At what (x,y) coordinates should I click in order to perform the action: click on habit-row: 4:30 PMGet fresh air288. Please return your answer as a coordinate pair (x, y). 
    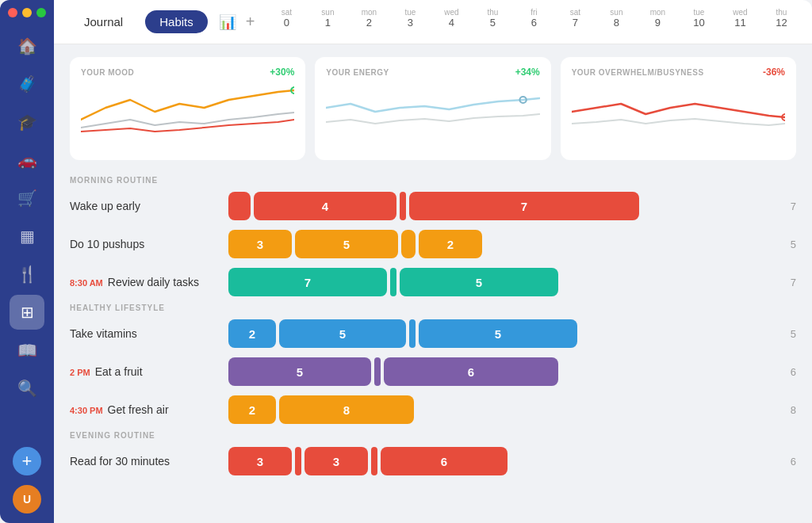
    Looking at the image, I should click on (433, 410).